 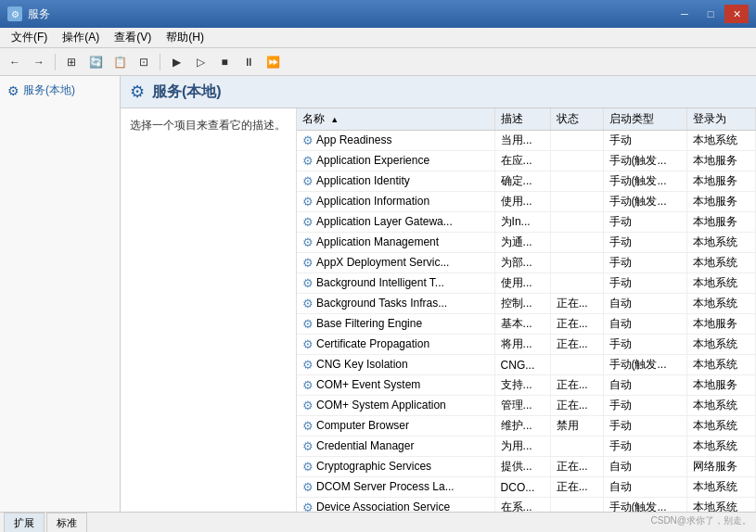 I want to click on table-row: ⚙Cryptographic Services提供...正在...自动网络服务, so click(x=527, y=467).